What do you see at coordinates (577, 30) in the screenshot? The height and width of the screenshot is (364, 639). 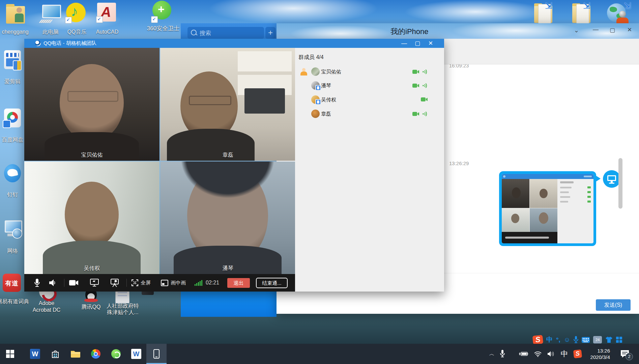 I see `chevron-down-icon: ⌄` at bounding box center [577, 30].